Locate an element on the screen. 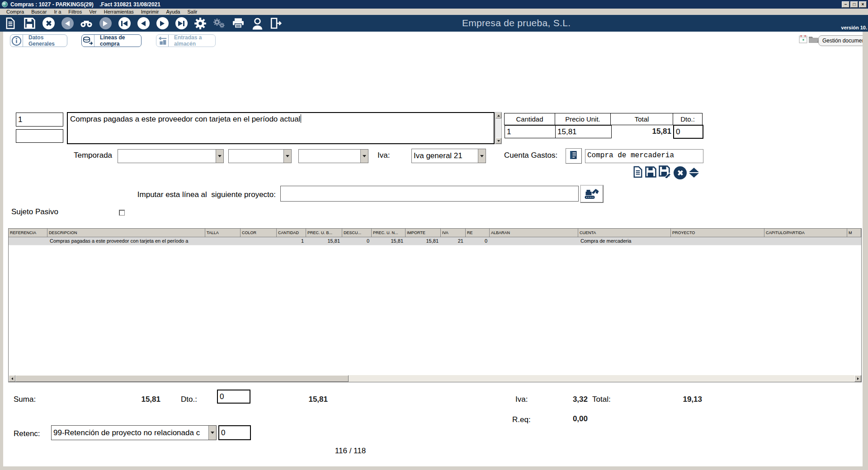 The image size is (868, 470). iva-combo: Iva general 21 is located at coordinates (448, 156).